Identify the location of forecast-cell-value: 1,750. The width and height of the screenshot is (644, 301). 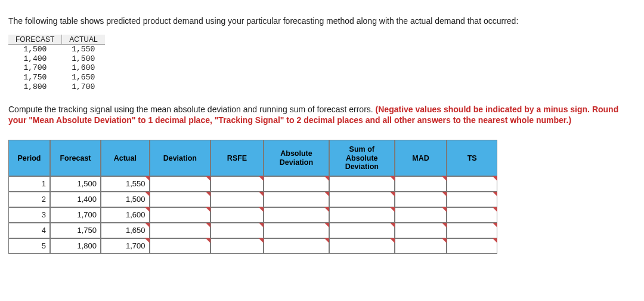
(75, 231).